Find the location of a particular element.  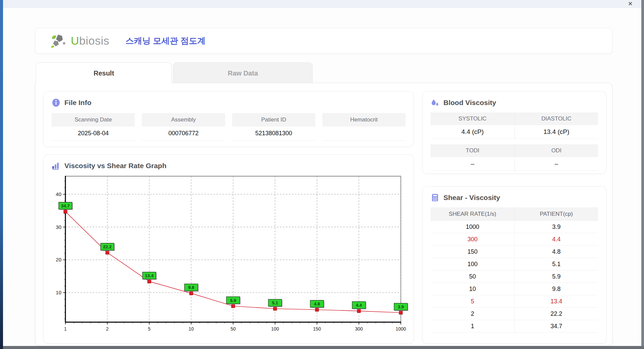

blood-viscosity-cell: ODI– is located at coordinates (556, 158).